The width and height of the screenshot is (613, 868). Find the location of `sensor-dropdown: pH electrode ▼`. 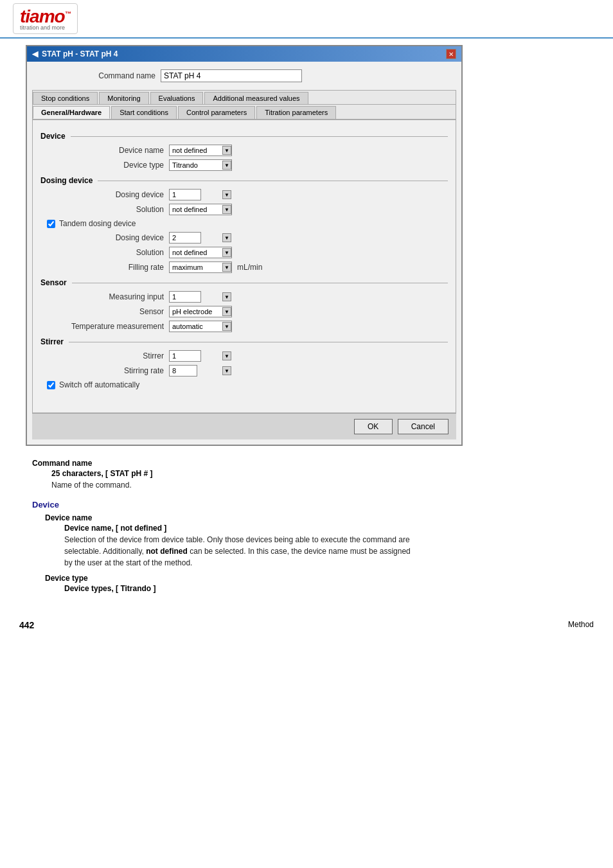

sensor-dropdown: pH electrode ▼ is located at coordinates (200, 312).